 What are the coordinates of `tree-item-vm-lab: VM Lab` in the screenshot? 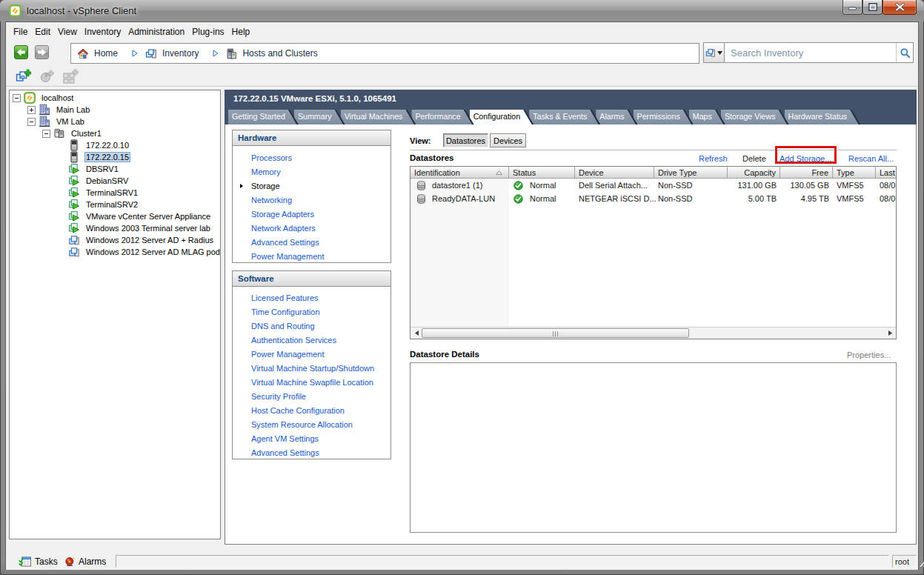 It's located at (115, 122).